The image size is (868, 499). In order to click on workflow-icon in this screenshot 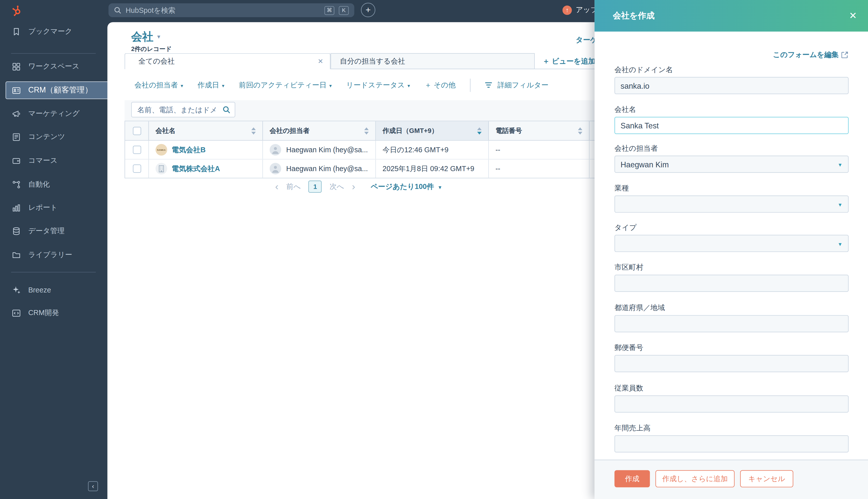, I will do `click(16, 184)`.